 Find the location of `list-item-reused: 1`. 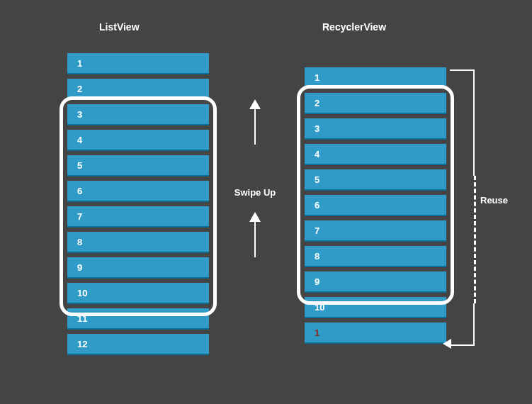

list-item-reused: 1 is located at coordinates (375, 333).